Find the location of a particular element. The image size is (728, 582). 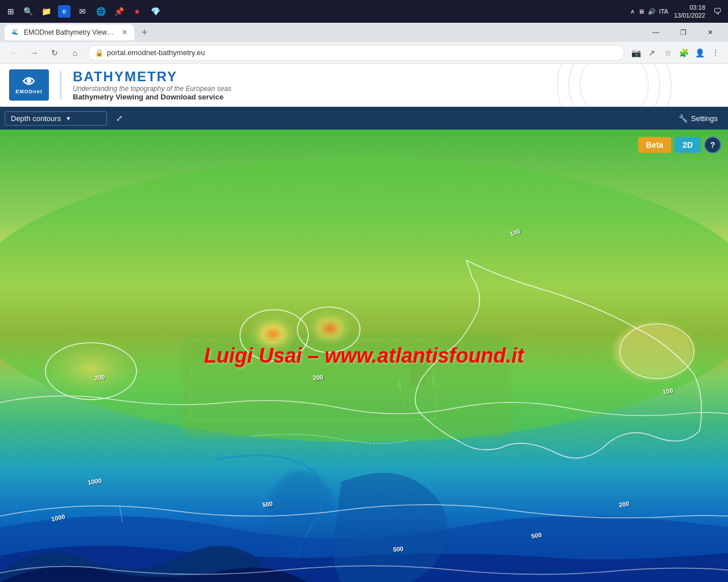

tab-favicon: 🌊 is located at coordinates (15, 32).